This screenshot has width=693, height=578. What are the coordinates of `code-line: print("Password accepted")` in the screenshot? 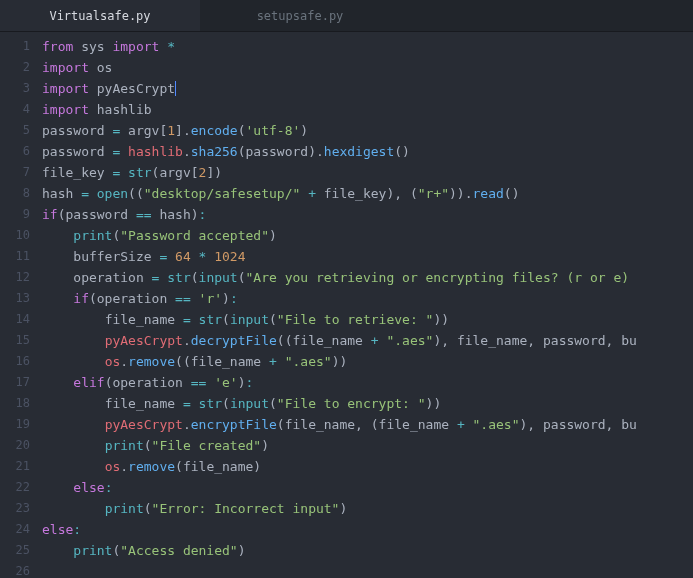 It's located at (368, 236).